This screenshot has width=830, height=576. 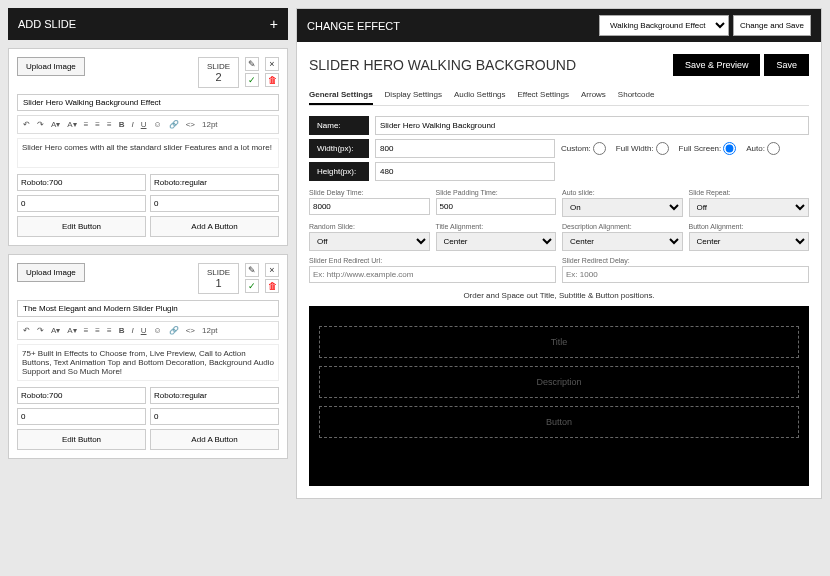 What do you see at coordinates (47, 24) in the screenshot?
I see `add-slide-title: ADD SLIDE` at bounding box center [47, 24].